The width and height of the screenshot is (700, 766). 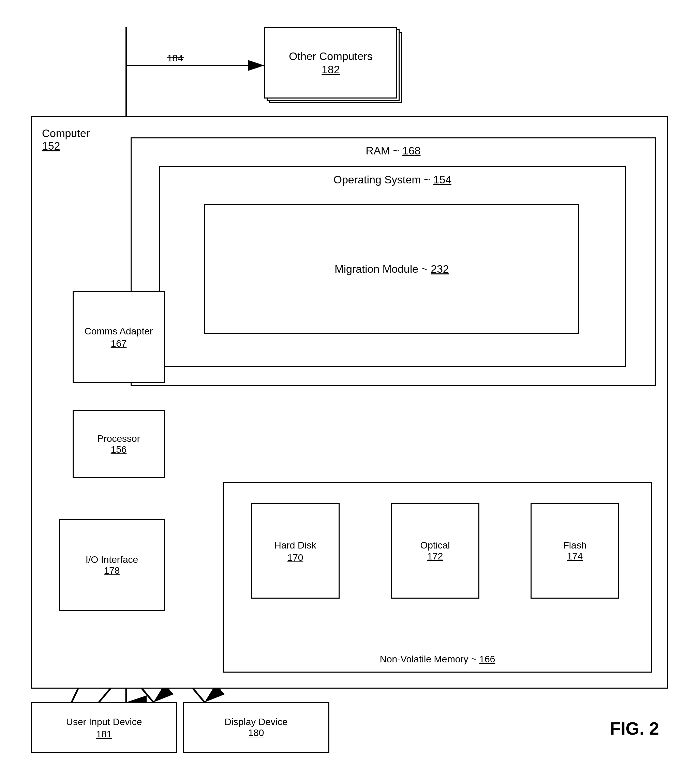 What do you see at coordinates (575, 556) in the screenshot?
I see `flash-number: 174` at bounding box center [575, 556].